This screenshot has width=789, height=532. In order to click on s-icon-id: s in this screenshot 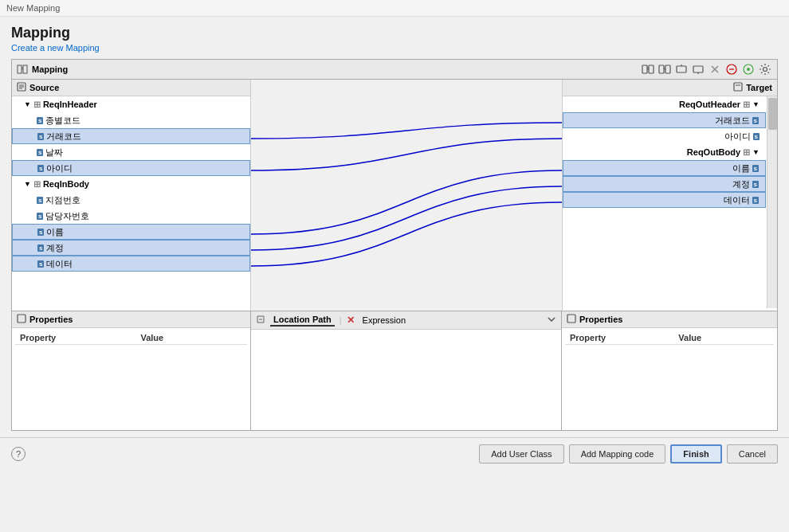, I will do `click(41, 169)`.